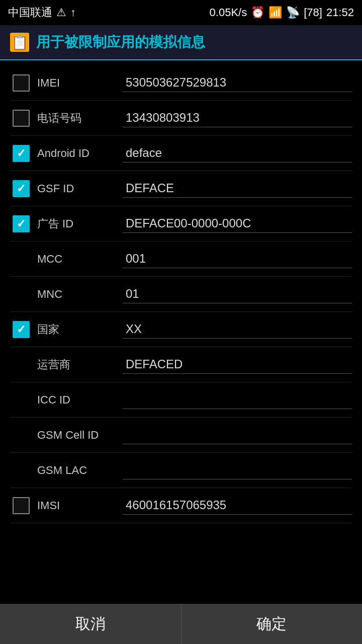  I want to click on checkbox-ad-id, so click(21, 224).